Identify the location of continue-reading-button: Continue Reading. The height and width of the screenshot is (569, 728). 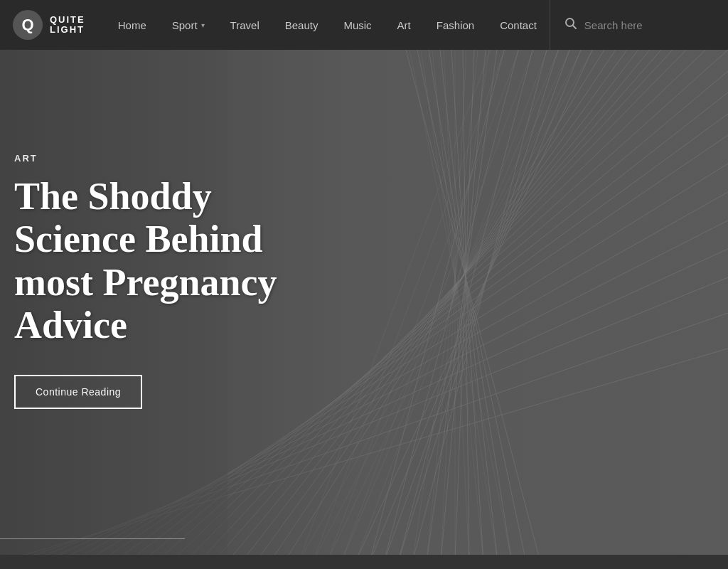
(78, 392).